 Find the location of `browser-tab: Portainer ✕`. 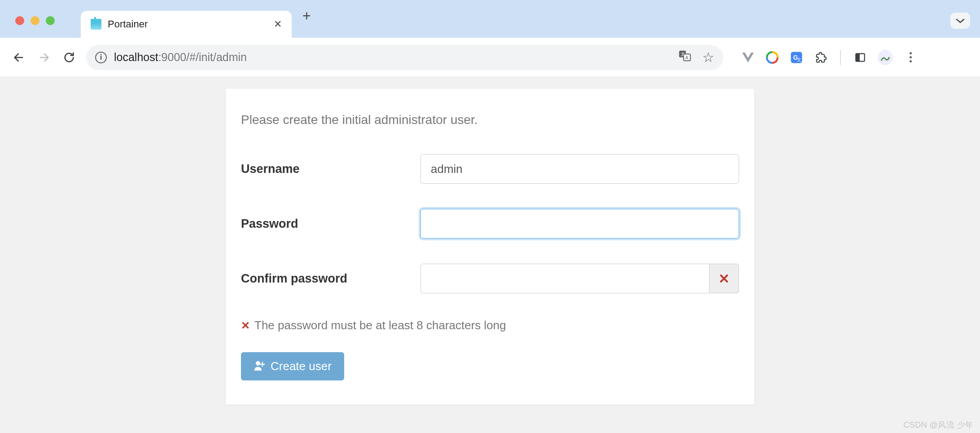

browser-tab: Portainer ✕ is located at coordinates (186, 24).